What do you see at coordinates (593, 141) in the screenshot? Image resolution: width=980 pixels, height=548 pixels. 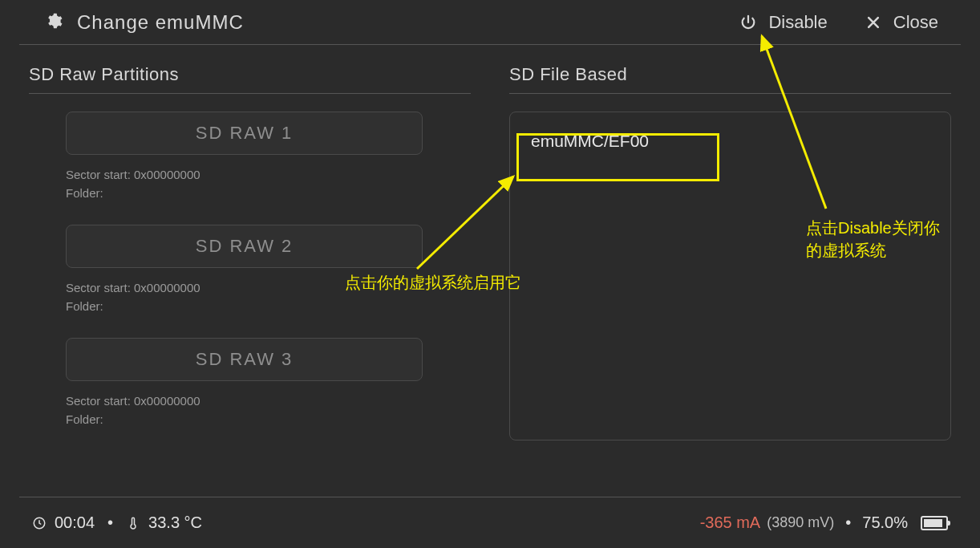 I see `emummc-entry: emuMMC/EF00` at bounding box center [593, 141].